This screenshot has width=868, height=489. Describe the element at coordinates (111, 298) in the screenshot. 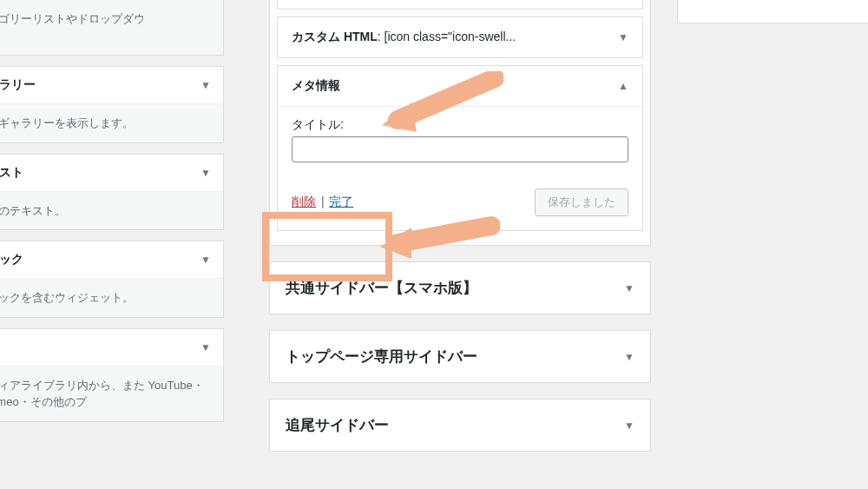

I see `widget-description: ロックを含むウィジェット。` at that location.